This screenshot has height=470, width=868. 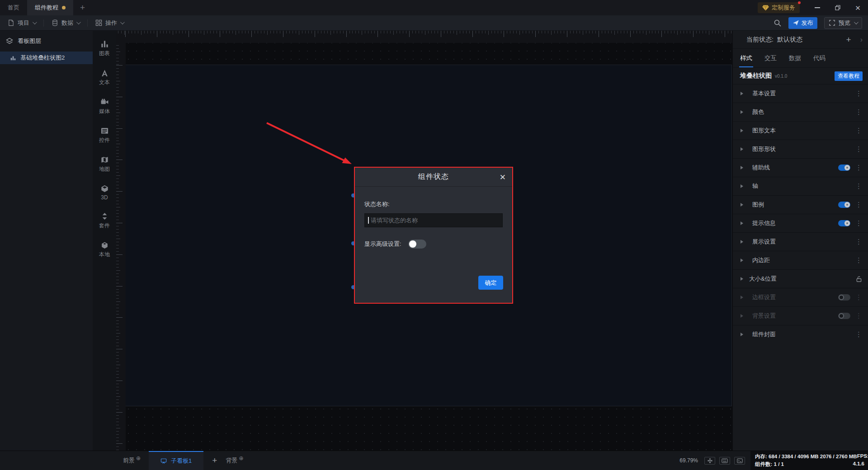 What do you see at coordinates (109, 23) in the screenshot?
I see `menu-actions: 操作` at bounding box center [109, 23].